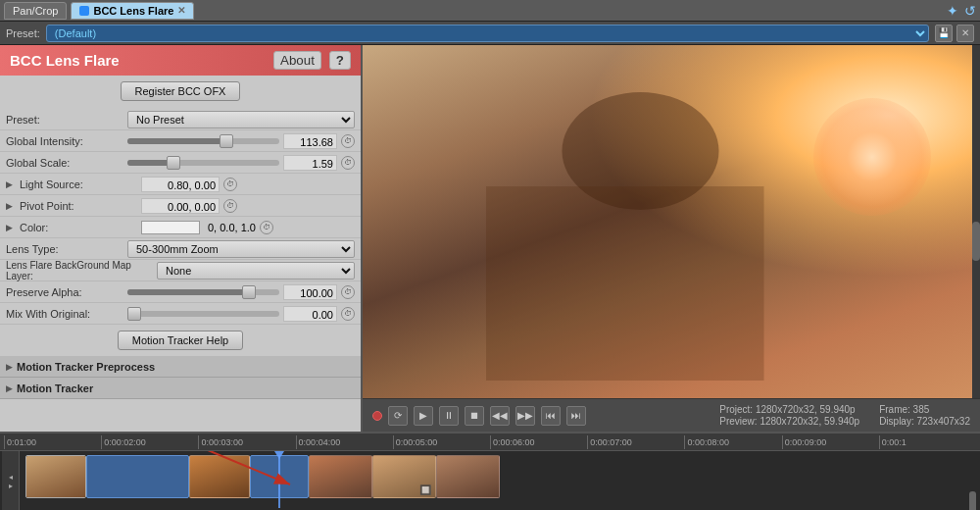 The width and height of the screenshot is (980, 510). What do you see at coordinates (241, 120) in the screenshot?
I see `preset-param-dropdown-area: No Preset` at bounding box center [241, 120].